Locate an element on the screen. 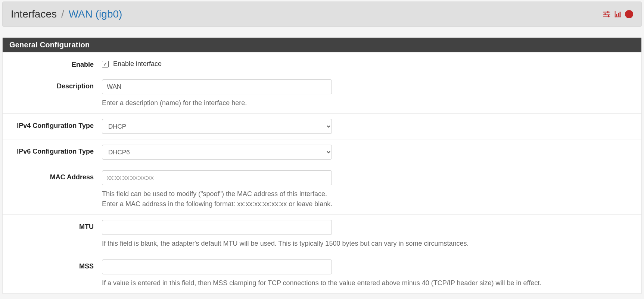 Image resolution: width=644 pixels, height=299 pixels. help-icon: ? is located at coordinates (629, 14).